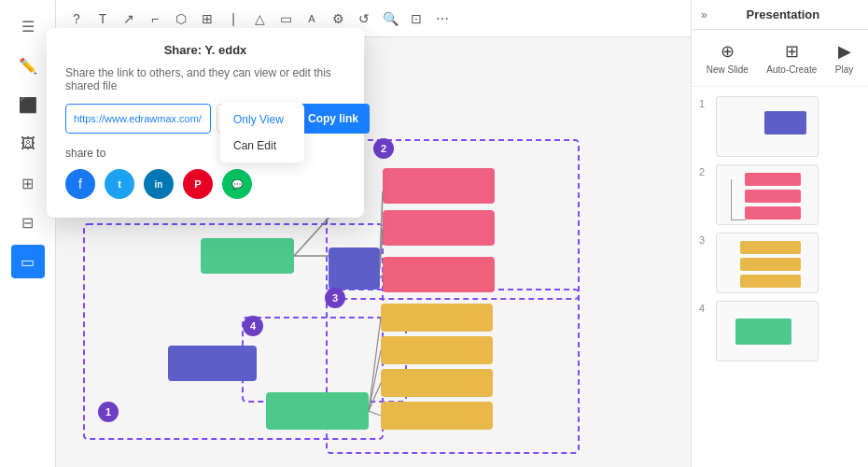 The width and height of the screenshot is (868, 467). What do you see at coordinates (159, 184) in the screenshot?
I see `linkedin-share-button: in` at bounding box center [159, 184].